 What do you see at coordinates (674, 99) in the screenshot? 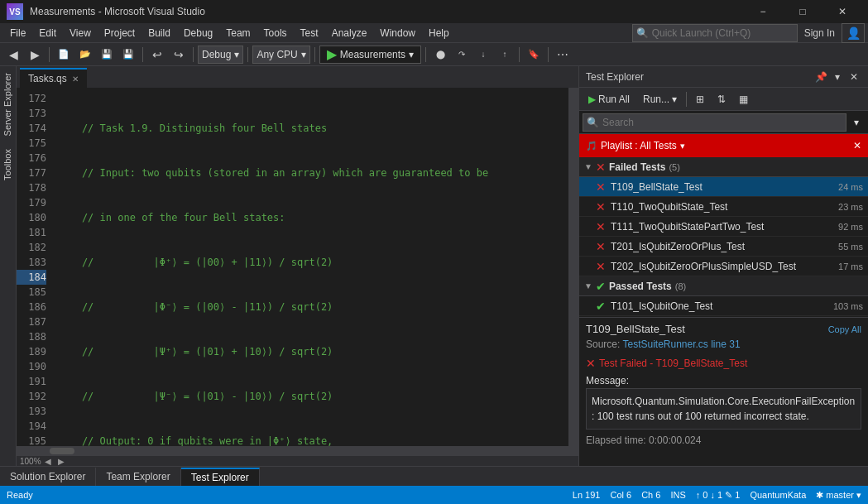
I see `run-dropdown-chevron: ▾` at bounding box center [674, 99].